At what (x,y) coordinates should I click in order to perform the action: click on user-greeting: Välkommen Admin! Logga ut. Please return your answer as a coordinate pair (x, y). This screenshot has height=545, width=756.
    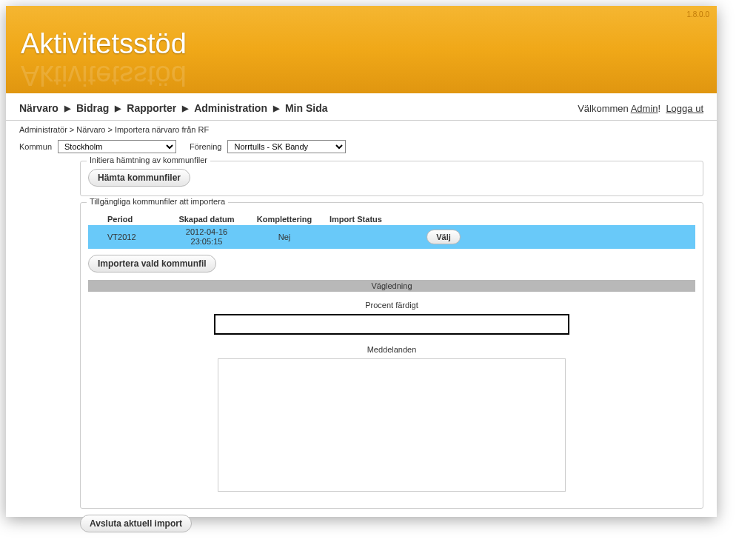
    Looking at the image, I should click on (640, 108).